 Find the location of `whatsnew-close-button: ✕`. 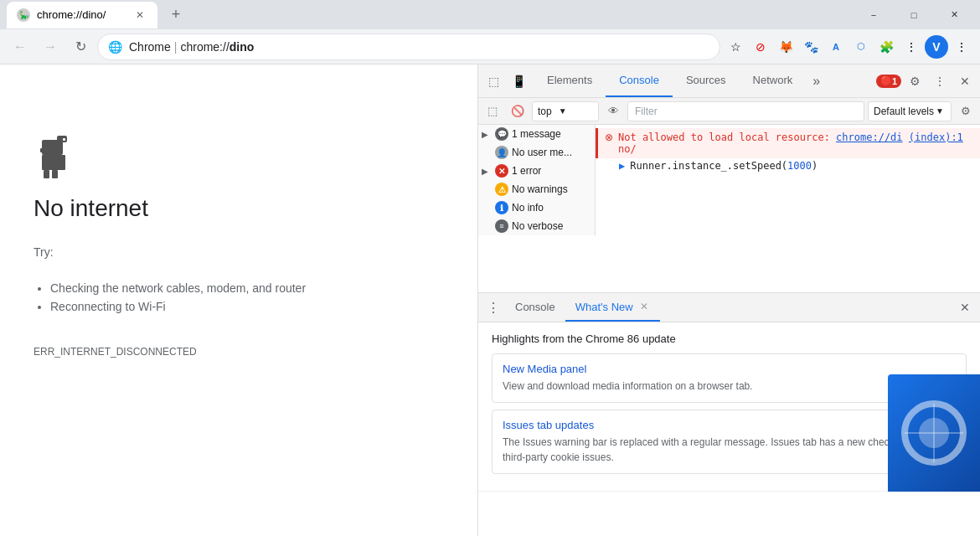

whatsnew-close-button: ✕ is located at coordinates (965, 307).